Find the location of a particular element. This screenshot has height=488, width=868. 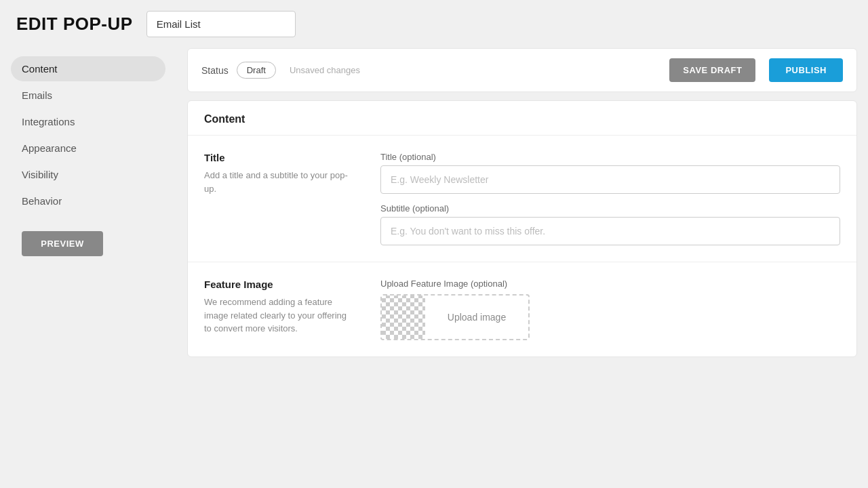

upload-field-group: Upload Feature Image (optional) Upload i… is located at coordinates (610, 309).